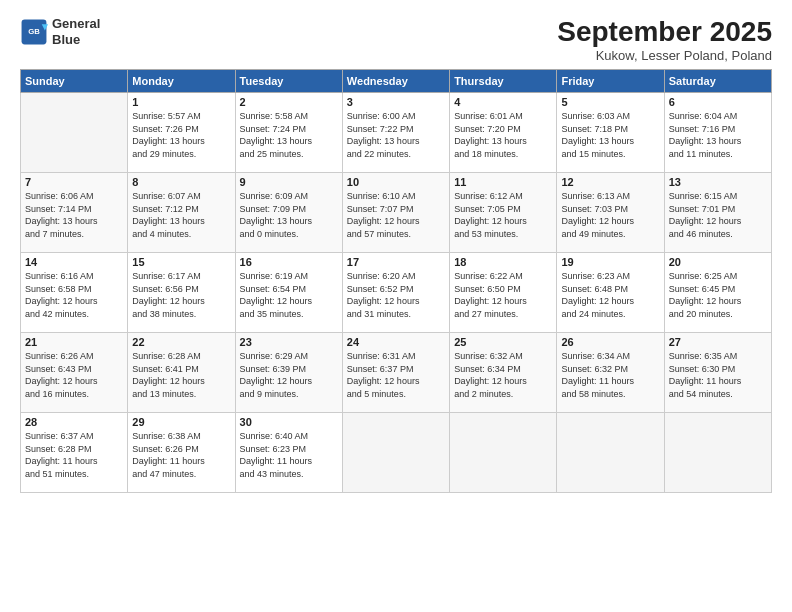 Image resolution: width=792 pixels, height=612 pixels. Describe the element at coordinates (504, 373) in the screenshot. I see `calendar-cell: 25Sunrise: 6:32 AM Sunset: 6:34 PM Dayli…` at that location.